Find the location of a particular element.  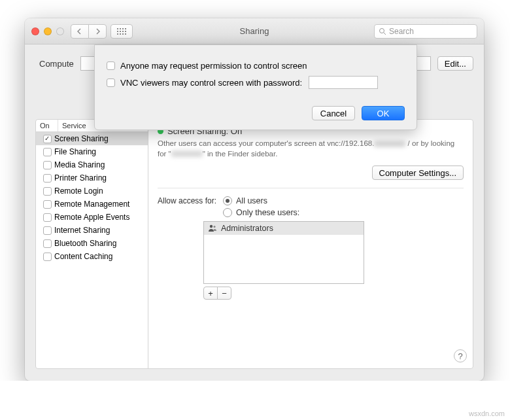

remove-user-button: − is located at coordinates (224, 293).